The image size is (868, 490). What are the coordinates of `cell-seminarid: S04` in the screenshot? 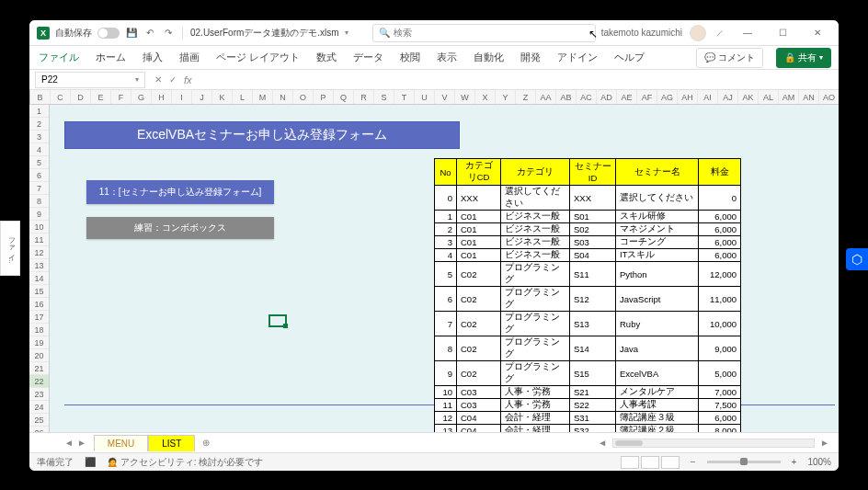 It's located at (593, 256).